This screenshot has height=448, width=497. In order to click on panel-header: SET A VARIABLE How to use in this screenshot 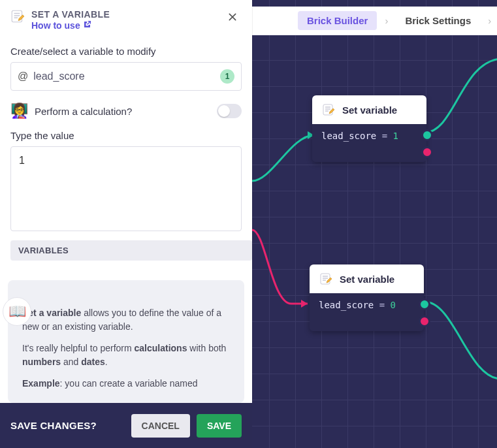, I will do `click(126, 20)`.